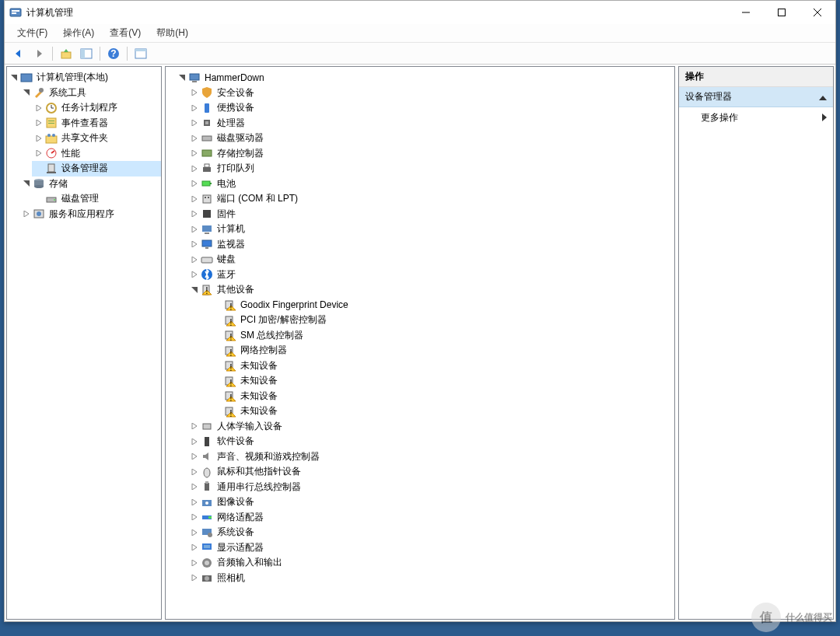 This screenshot has height=636, width=840. I want to click on tree-services-apps: 服务和应用程序, so click(90, 215).